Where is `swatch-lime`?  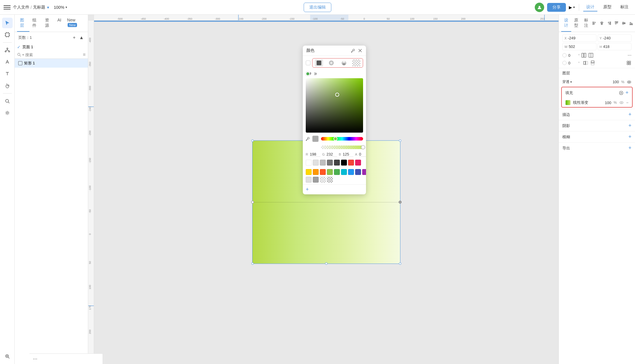
swatch-lime is located at coordinates (330, 172).